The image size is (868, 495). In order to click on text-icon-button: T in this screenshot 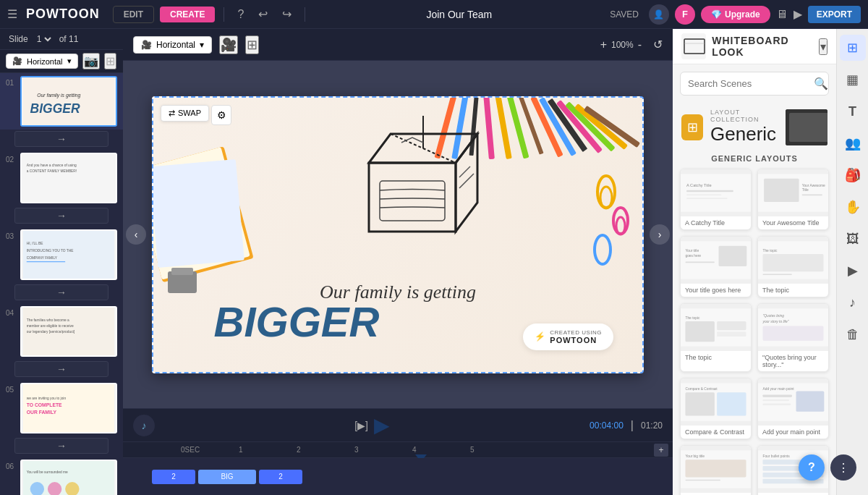, I will do `click(853, 111)`.